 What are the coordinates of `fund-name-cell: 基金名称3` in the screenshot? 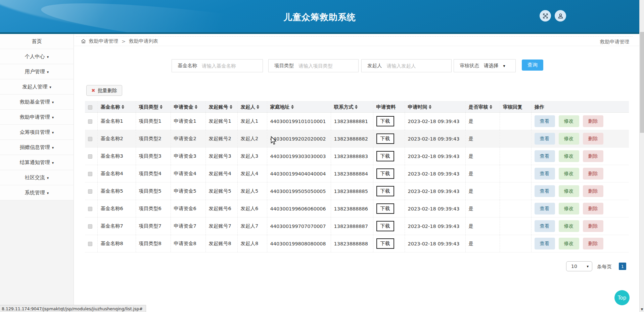 It's located at (117, 156).